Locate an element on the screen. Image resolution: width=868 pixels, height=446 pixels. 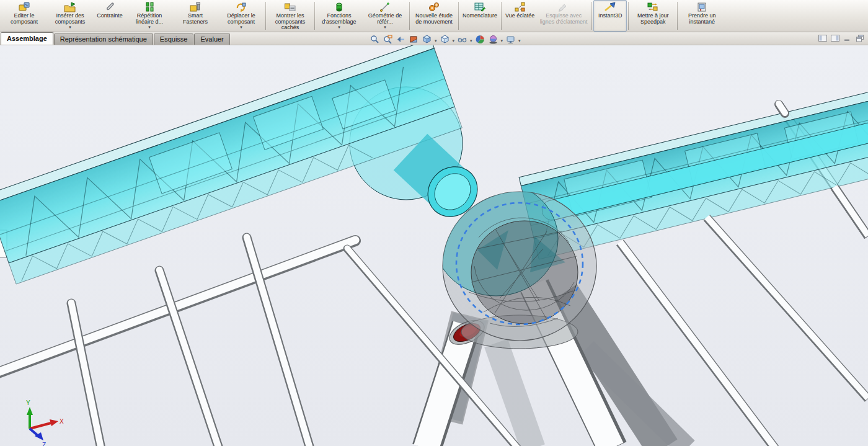
apply-scene-icon is located at coordinates (494, 39).